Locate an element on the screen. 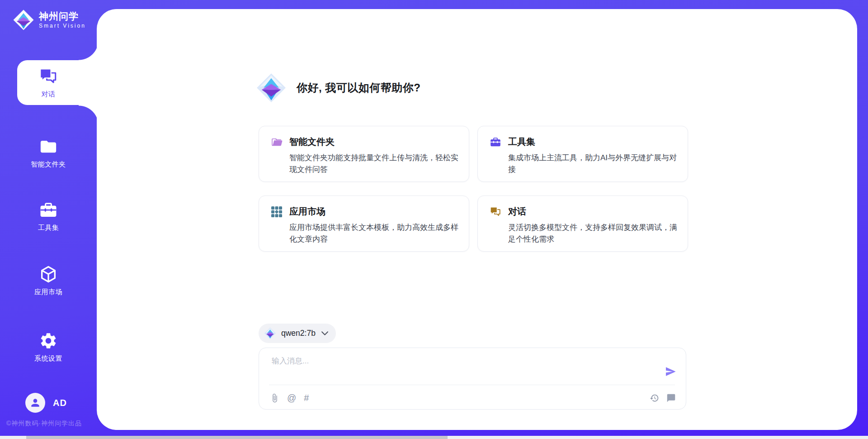 The height and width of the screenshot is (439, 868). model-value: qwen2:7b is located at coordinates (298, 333).